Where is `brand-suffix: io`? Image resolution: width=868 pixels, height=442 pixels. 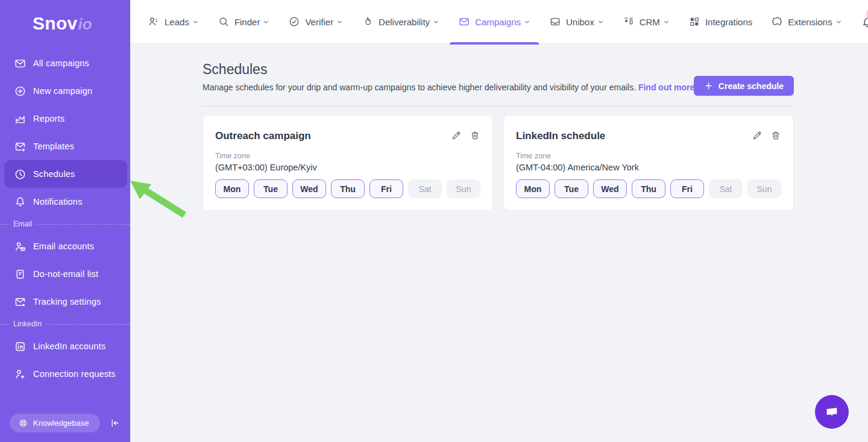 brand-suffix: io is located at coordinates (86, 24).